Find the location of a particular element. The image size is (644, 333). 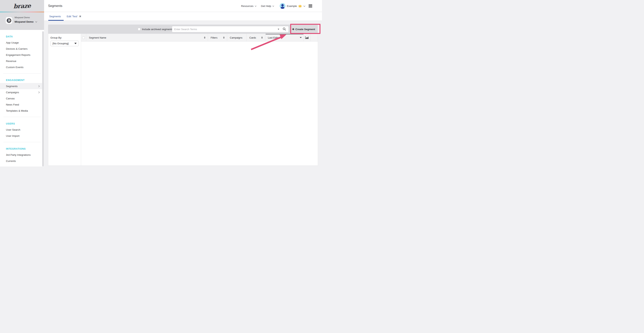

braze-b-icon: b is located at coordinates (9, 21).